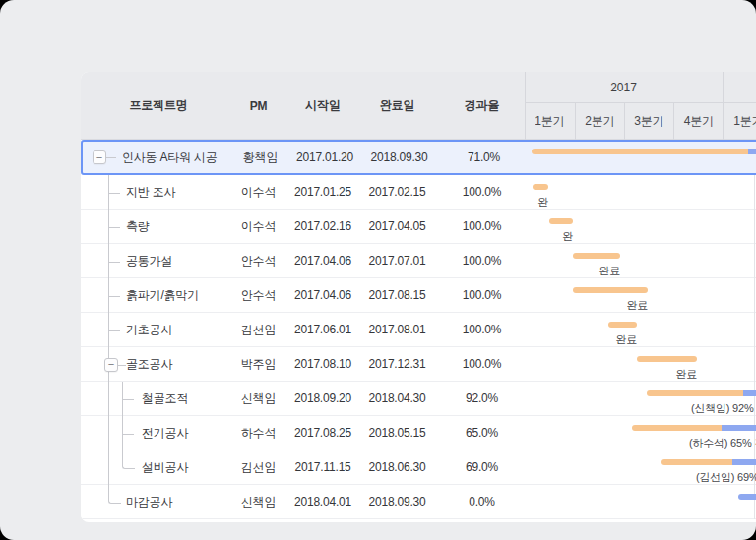 This screenshot has height=540, width=756. What do you see at coordinates (482, 433) in the screenshot?
I see `progress-cell: 65.0%` at bounding box center [482, 433].